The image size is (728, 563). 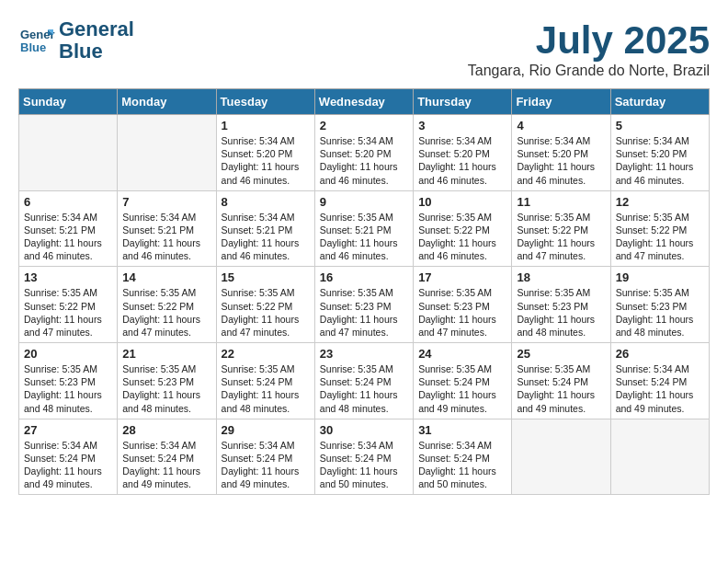 I want to click on day-number: 16, so click(x=364, y=278).